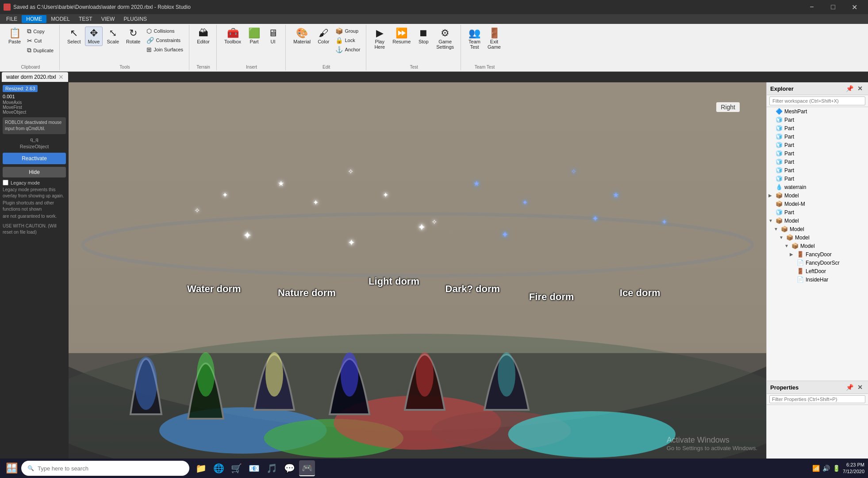 This screenshot has height=478, width=868. What do you see at coordinates (35, 104) in the screenshot?
I see `left-value-row: 0.001 MoveAxis MoveFirst MoveObject` at bounding box center [35, 104].